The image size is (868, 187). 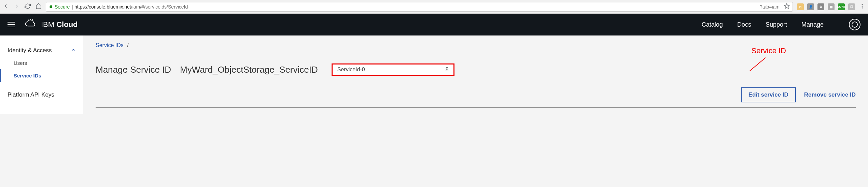 What do you see at coordinates (744, 25) in the screenshot?
I see `nav-docs: Docs` at bounding box center [744, 25].